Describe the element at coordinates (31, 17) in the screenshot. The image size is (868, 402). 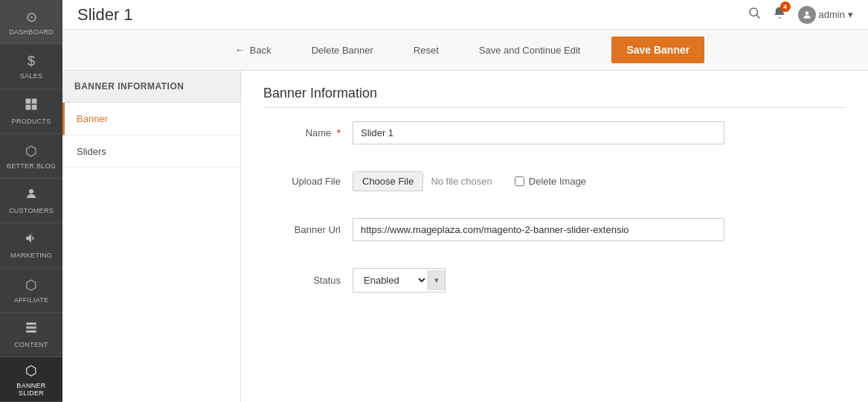
I see `dashboard-icon: ⊙` at that location.